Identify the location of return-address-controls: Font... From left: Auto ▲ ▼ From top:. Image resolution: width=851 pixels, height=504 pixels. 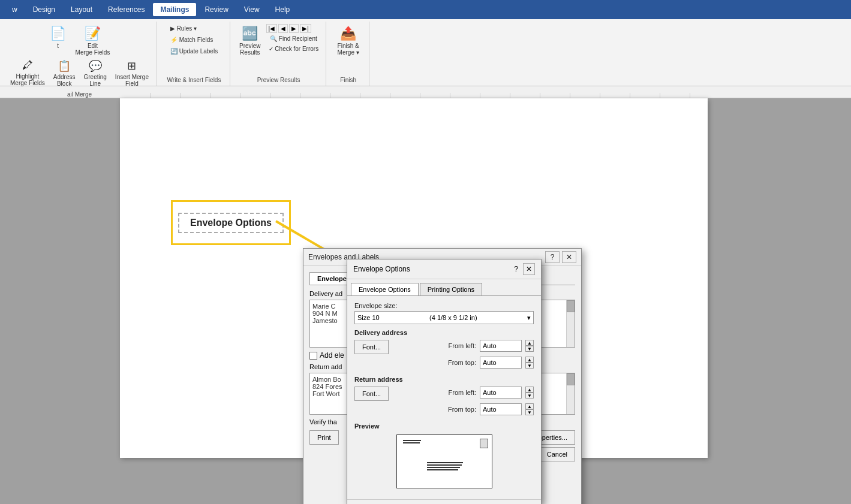
(444, 402).